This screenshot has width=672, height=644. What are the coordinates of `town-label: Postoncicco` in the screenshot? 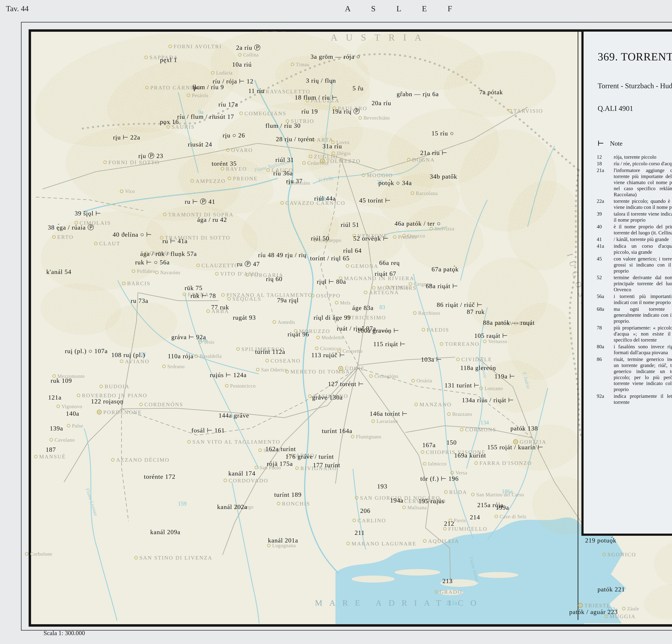 It's located at (240, 386).